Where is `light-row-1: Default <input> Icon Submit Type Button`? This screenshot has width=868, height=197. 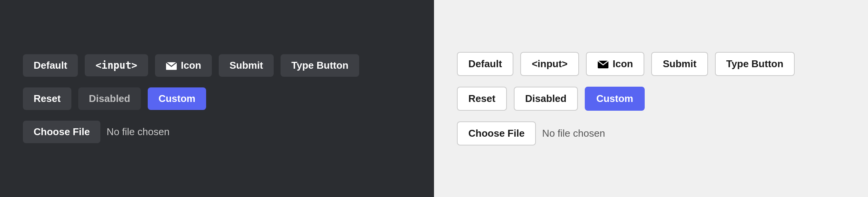
light-row-1: Default <input> Icon Submit Type Button is located at coordinates (626, 64).